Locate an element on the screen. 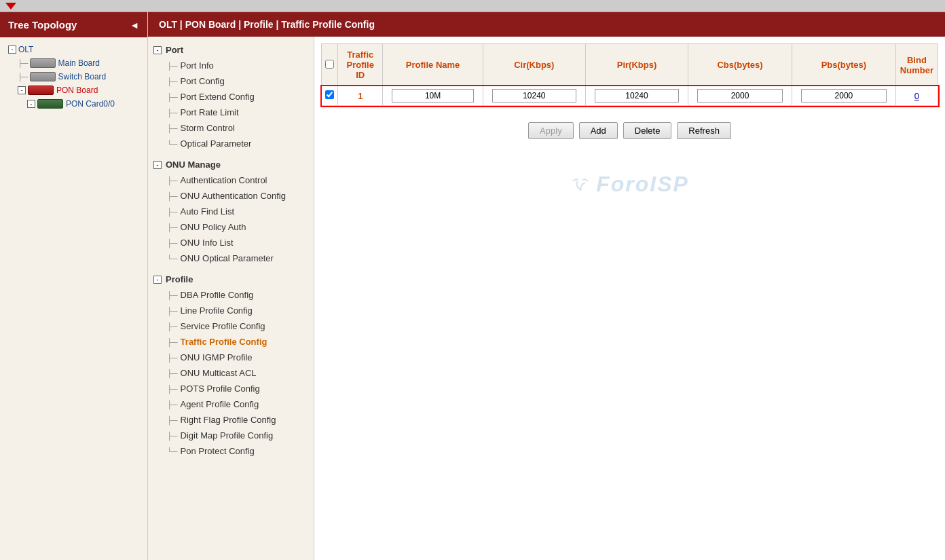  nav-label-onu-igmp-profile: ONU IGMP Profile is located at coordinates (217, 357).